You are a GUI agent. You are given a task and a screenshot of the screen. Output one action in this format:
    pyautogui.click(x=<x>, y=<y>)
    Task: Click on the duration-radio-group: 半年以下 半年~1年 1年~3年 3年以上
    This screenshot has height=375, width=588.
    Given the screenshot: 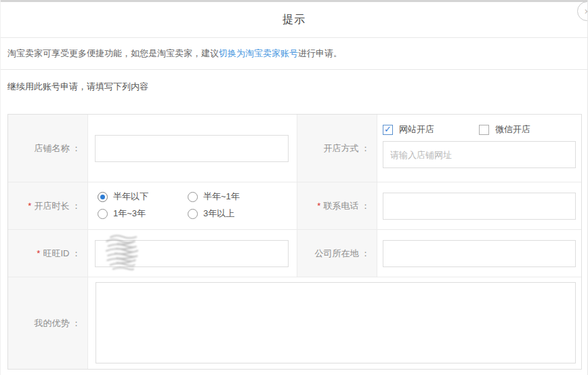 What is the action you would take?
    pyautogui.click(x=192, y=201)
    